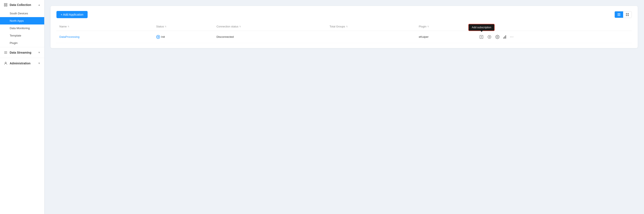  I want to click on play-button, so click(490, 37).